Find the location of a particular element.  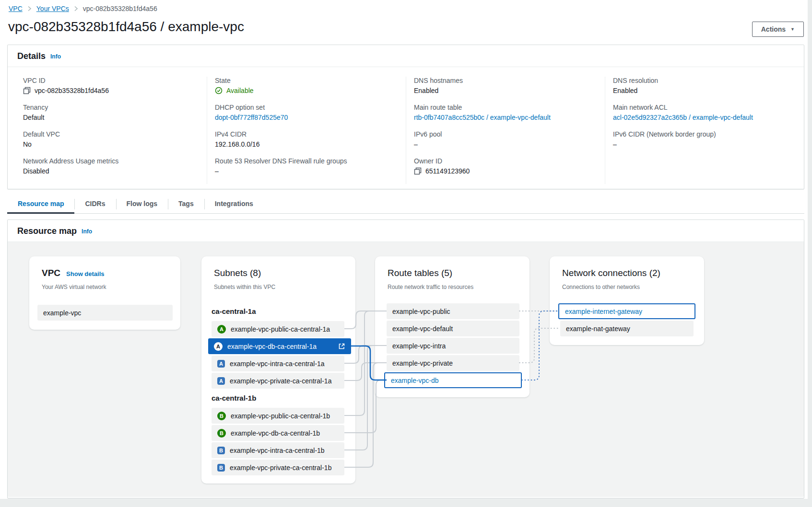

external-link-icon is located at coordinates (341, 346).